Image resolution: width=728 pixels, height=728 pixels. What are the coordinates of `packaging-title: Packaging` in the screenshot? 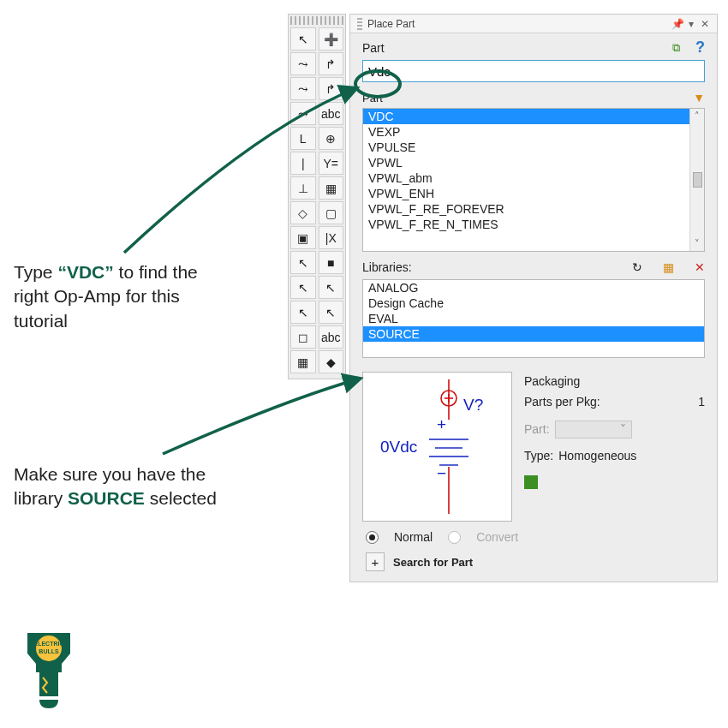 It's located at (615, 382).